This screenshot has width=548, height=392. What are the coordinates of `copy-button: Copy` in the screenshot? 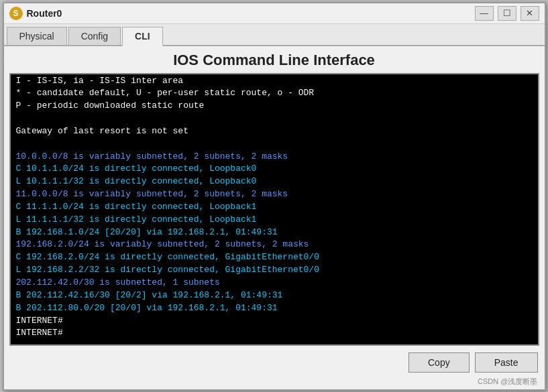 It's located at (439, 363).